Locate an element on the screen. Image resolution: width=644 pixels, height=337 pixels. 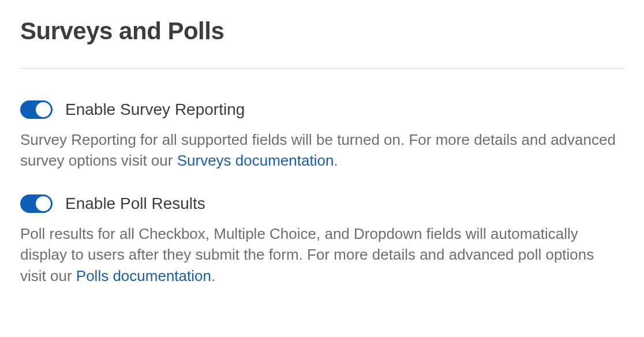
toggle-enable-poll-results is located at coordinates (36, 204).